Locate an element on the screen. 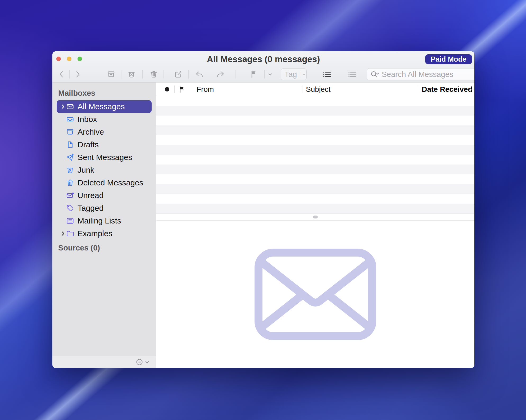 This screenshot has height=420, width=526. sidebar-item-mailing-lists: Mailing Lists is located at coordinates (104, 221).